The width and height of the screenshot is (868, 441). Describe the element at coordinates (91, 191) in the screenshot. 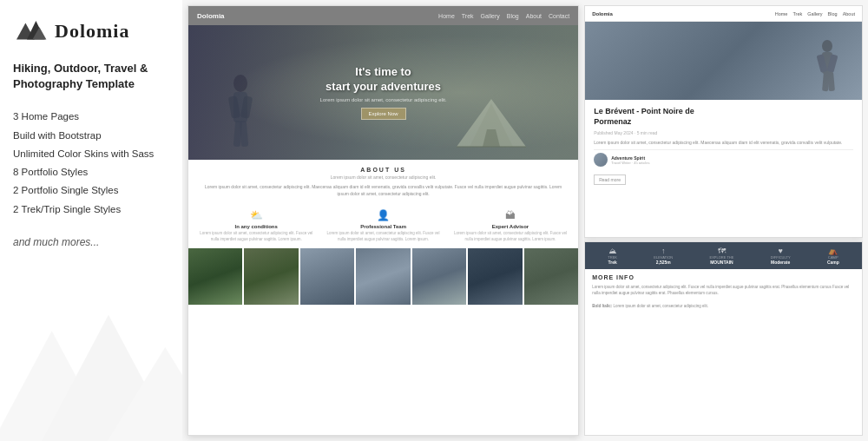

I see `list-item: 2 Portfolio Single Styles` at that location.